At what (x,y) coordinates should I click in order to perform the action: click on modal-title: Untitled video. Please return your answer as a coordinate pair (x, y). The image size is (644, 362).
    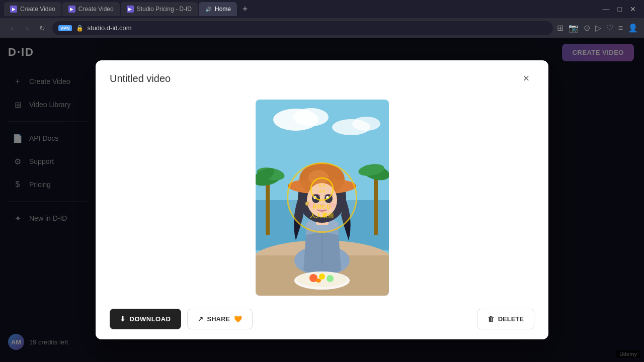
    Looking at the image, I should click on (140, 78).